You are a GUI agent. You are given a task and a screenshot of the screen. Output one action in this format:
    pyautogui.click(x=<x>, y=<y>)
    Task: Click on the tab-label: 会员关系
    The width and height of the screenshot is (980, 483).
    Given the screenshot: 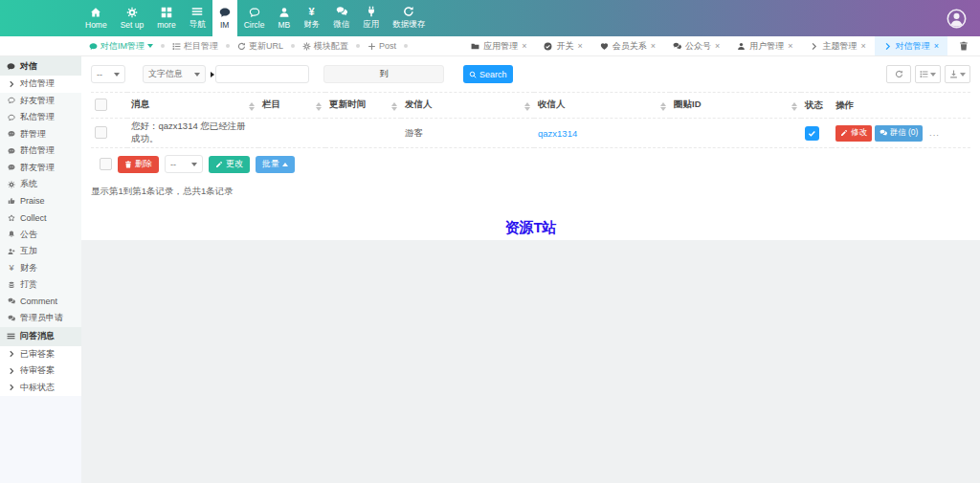 What is the action you would take?
    pyautogui.click(x=630, y=46)
    